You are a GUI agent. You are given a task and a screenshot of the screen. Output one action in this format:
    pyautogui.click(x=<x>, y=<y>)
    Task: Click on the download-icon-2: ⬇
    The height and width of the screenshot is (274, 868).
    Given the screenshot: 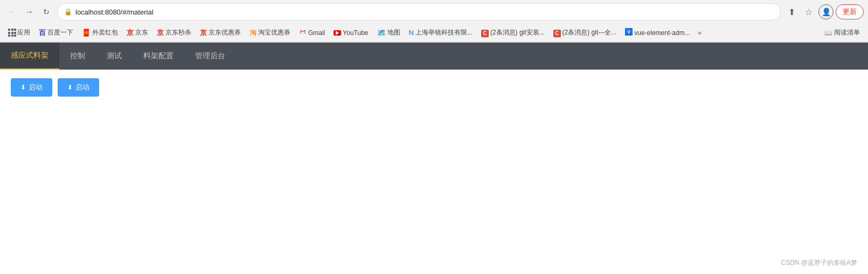 What is the action you would take?
    pyautogui.click(x=70, y=87)
    